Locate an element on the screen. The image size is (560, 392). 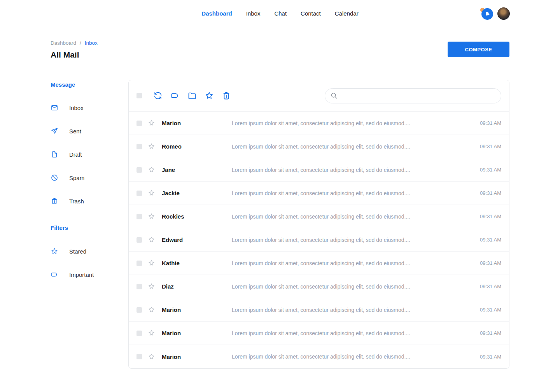
nav-dashboard: Dashboard is located at coordinates (217, 13).